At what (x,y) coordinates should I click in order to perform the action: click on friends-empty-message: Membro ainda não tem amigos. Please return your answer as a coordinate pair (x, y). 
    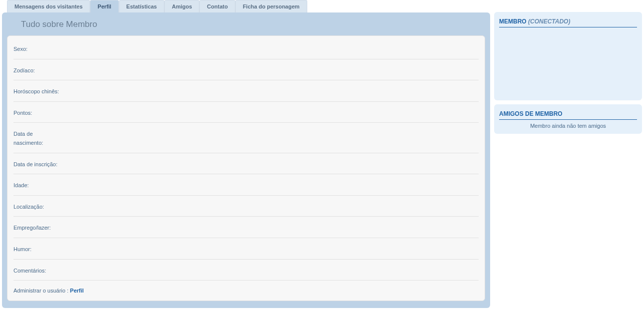
    Looking at the image, I should click on (568, 126).